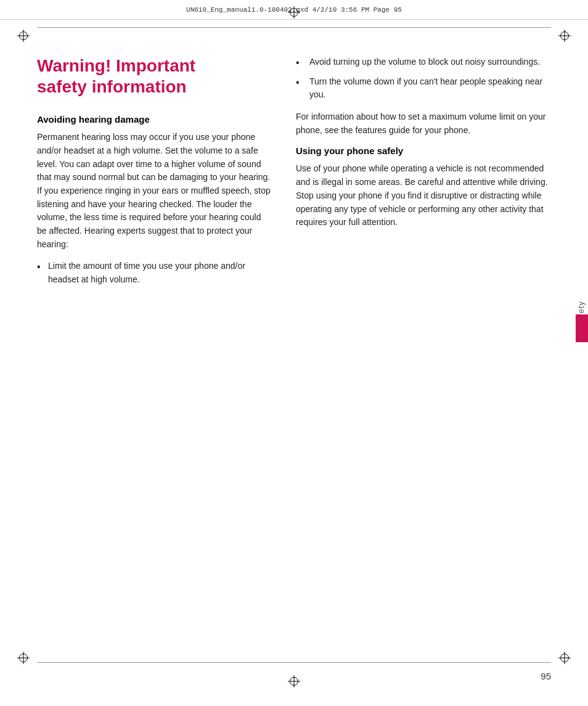  What do you see at coordinates (582, 328) in the screenshot?
I see `safety-tab-bar` at bounding box center [582, 328].